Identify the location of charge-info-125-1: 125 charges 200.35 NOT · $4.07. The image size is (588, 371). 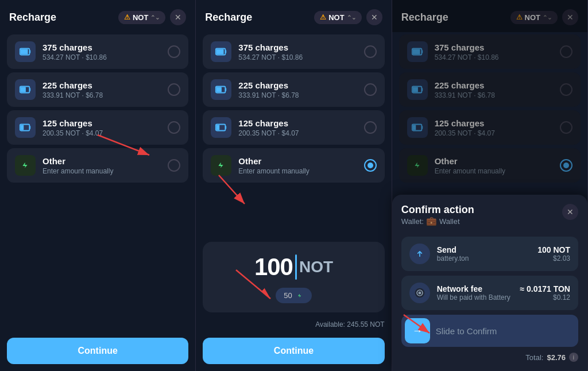
(102, 127).